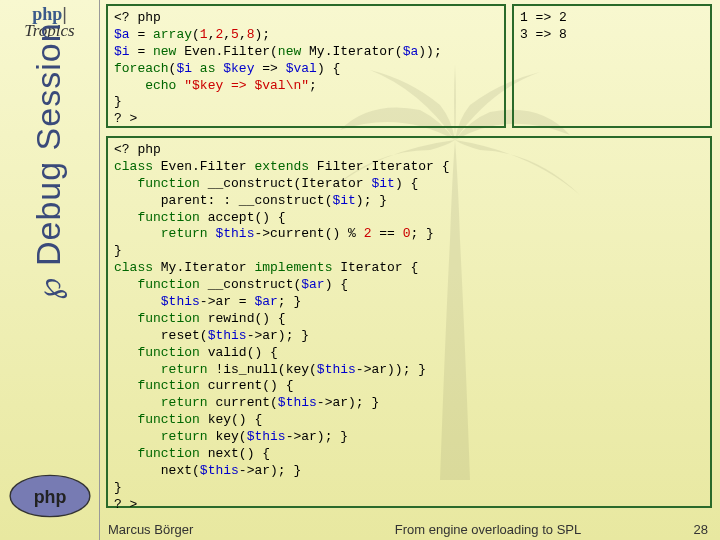  What do you see at coordinates (50, 270) in the screenshot?
I see `sidebar: php| Tropics ℘ Debug Session php` at bounding box center [50, 270].